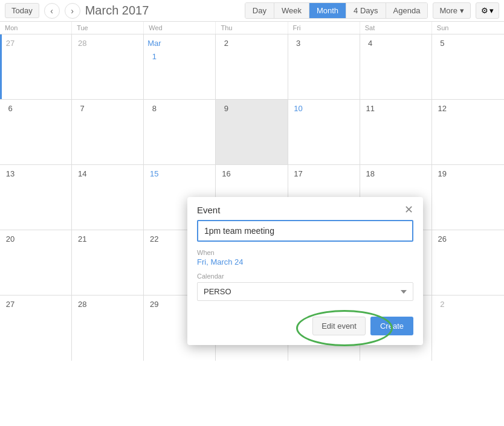 The image size is (504, 426). What do you see at coordinates (36, 262) in the screenshot?
I see `cell-mar20: 20` at bounding box center [36, 262].